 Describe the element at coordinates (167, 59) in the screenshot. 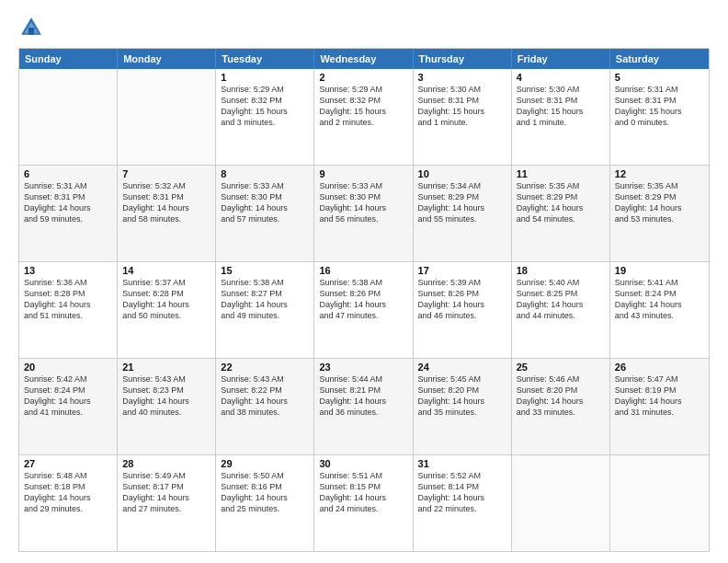

I see `header-day-monday: Monday` at that location.